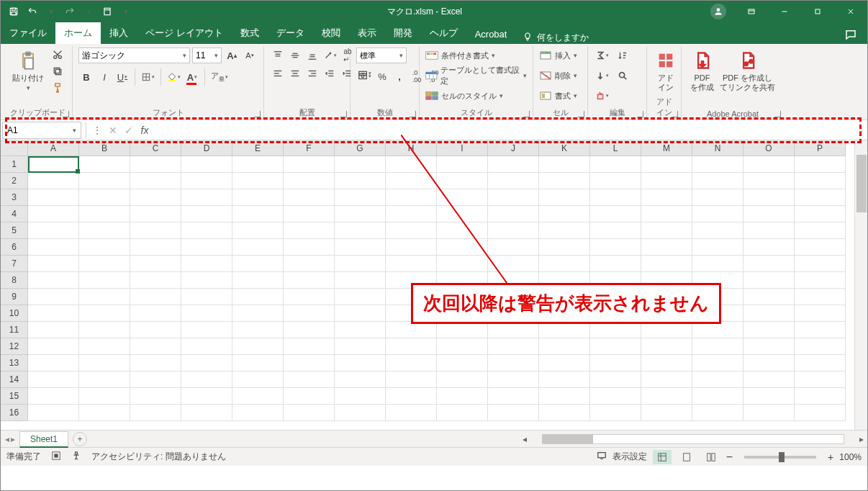 This screenshot has width=868, height=491. Describe the element at coordinates (56, 456) in the screenshot. I see `macro-record-icon` at that location.